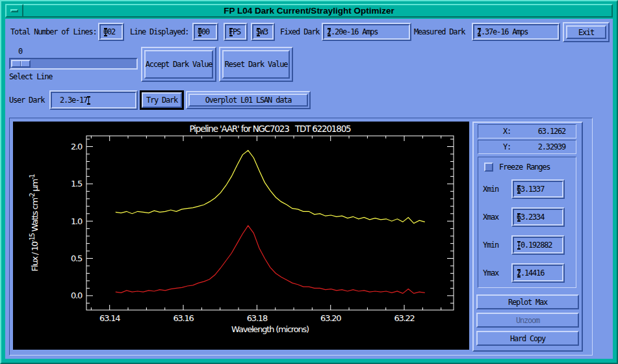 The image size is (618, 364). I want to click on band-field: SW3, so click(263, 32).